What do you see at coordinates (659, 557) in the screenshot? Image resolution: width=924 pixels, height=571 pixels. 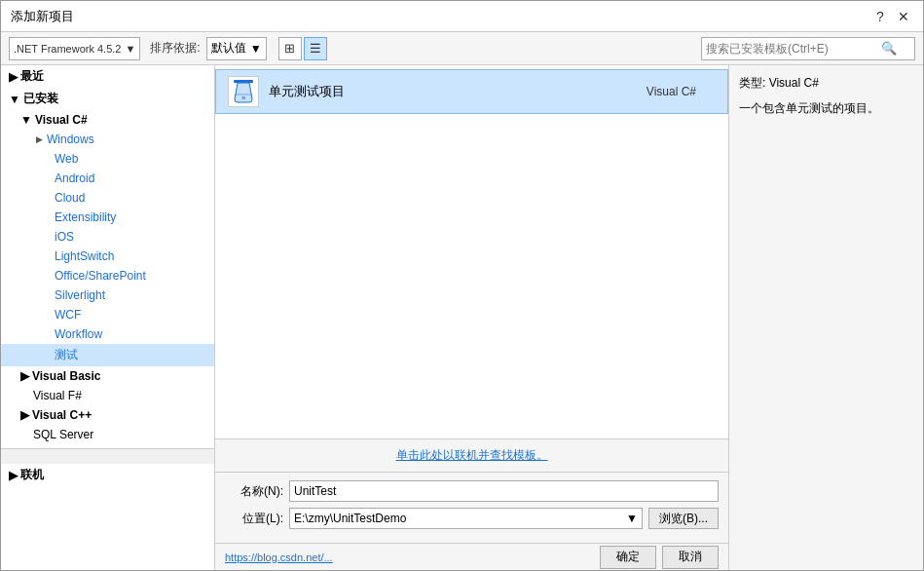 I see `action-buttons: 确定 取消` at bounding box center [659, 557].